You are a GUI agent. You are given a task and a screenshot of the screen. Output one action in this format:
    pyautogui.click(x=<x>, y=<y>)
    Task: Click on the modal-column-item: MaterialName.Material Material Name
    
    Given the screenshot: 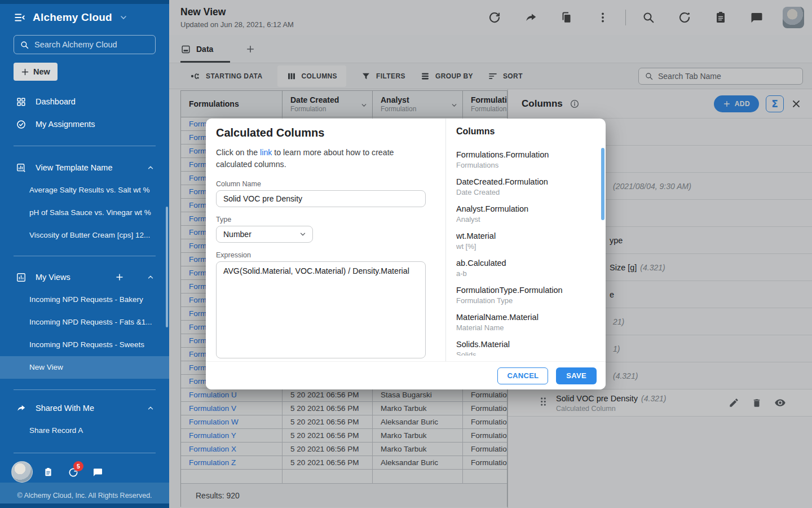 What is the action you would take?
    pyautogui.click(x=528, y=323)
    